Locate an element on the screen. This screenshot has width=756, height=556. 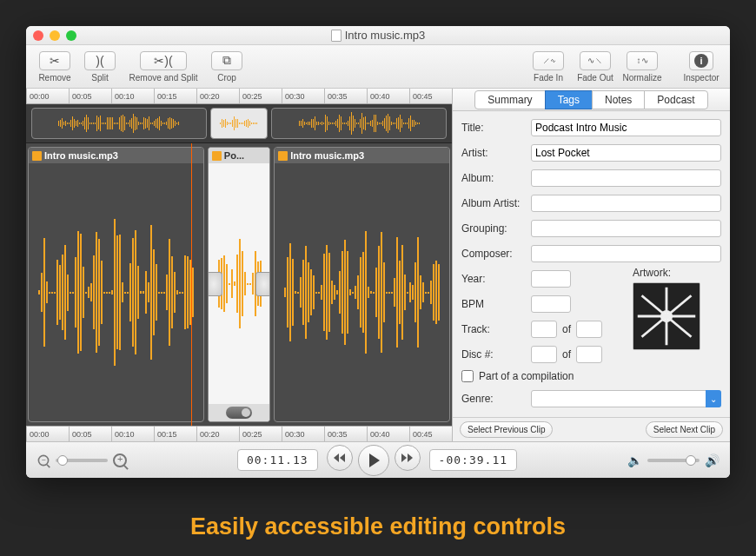
normalize-button: ↕∿ Normalize is located at coordinates (642, 67).